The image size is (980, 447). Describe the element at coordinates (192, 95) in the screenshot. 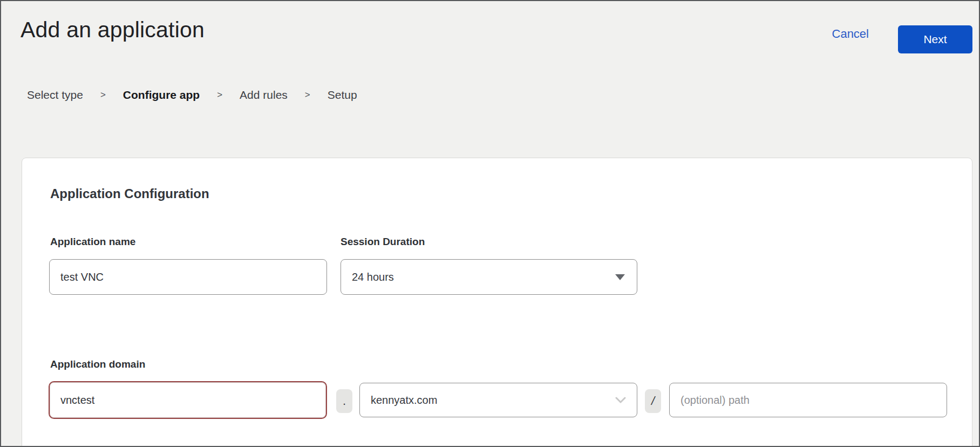

I see `breadcrumb: Select type > Configure app > Add rules …` at that location.